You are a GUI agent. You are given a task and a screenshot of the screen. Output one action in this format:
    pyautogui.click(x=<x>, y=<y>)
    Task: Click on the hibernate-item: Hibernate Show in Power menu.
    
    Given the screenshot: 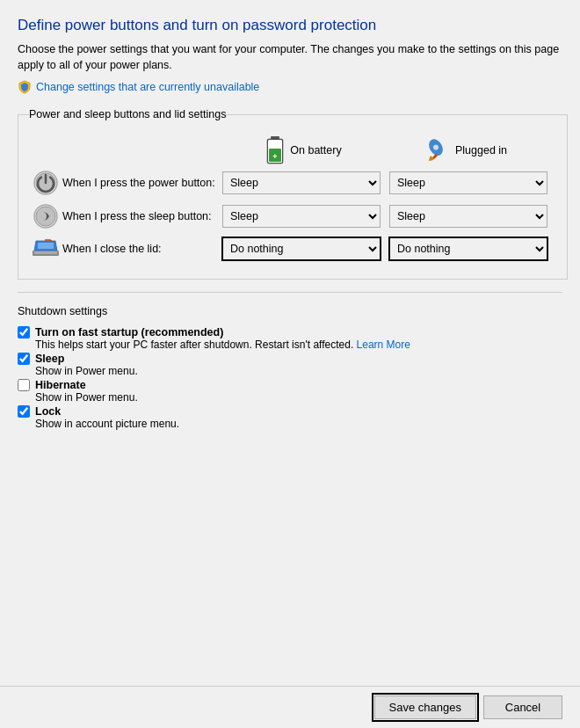 What is the action you would take?
    pyautogui.click(x=290, y=391)
    